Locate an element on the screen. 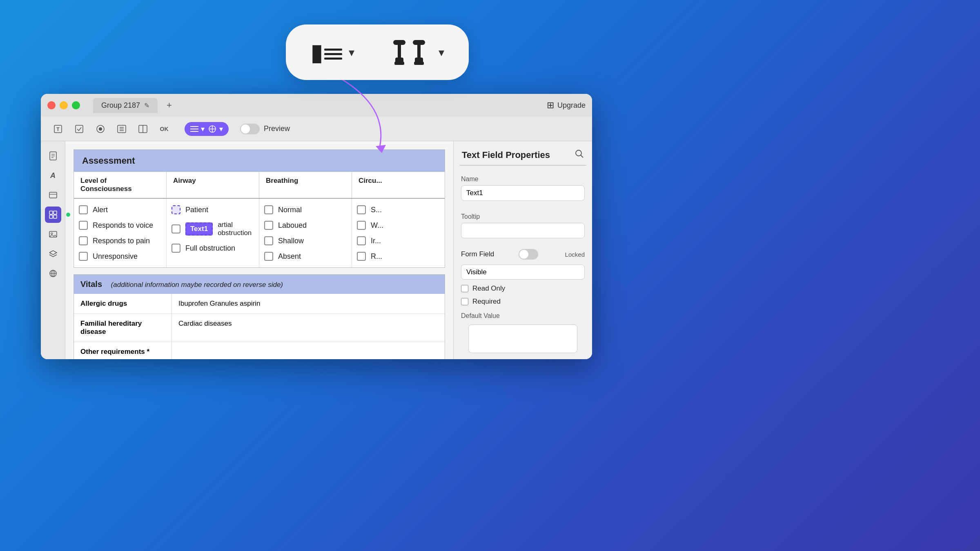 The width and height of the screenshot is (980, 551). align-icon: ▮ is located at coordinates (326, 52).